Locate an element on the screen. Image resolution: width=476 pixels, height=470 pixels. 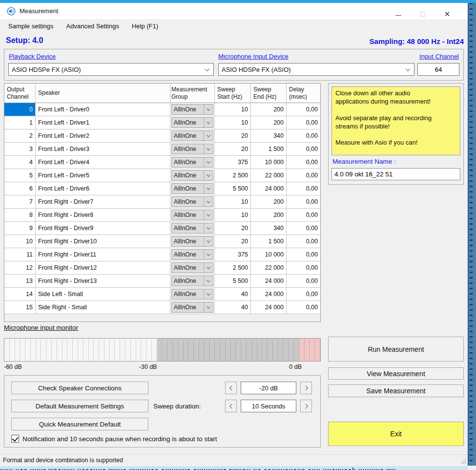
cell-output-channel: 1 is located at coordinates (20, 123).